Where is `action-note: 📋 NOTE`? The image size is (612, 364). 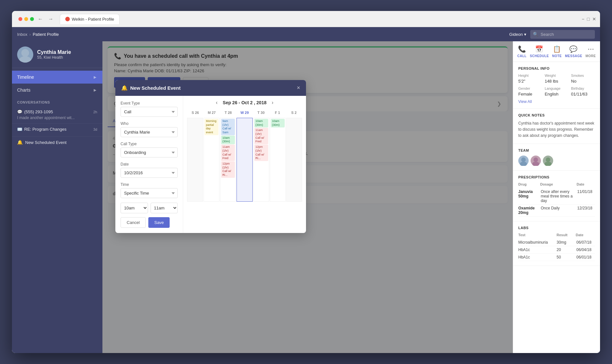
action-note: 📋 NOTE is located at coordinates (557, 52).